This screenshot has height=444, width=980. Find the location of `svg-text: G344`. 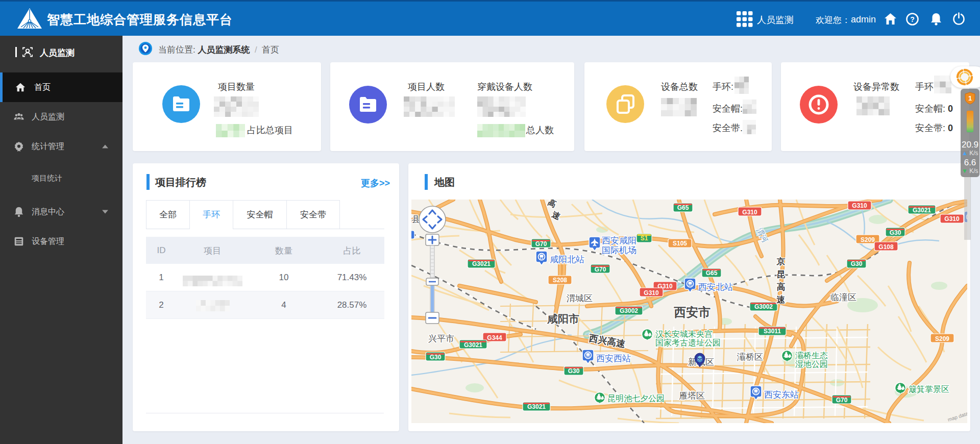

svg-text: G344 is located at coordinates (495, 338).